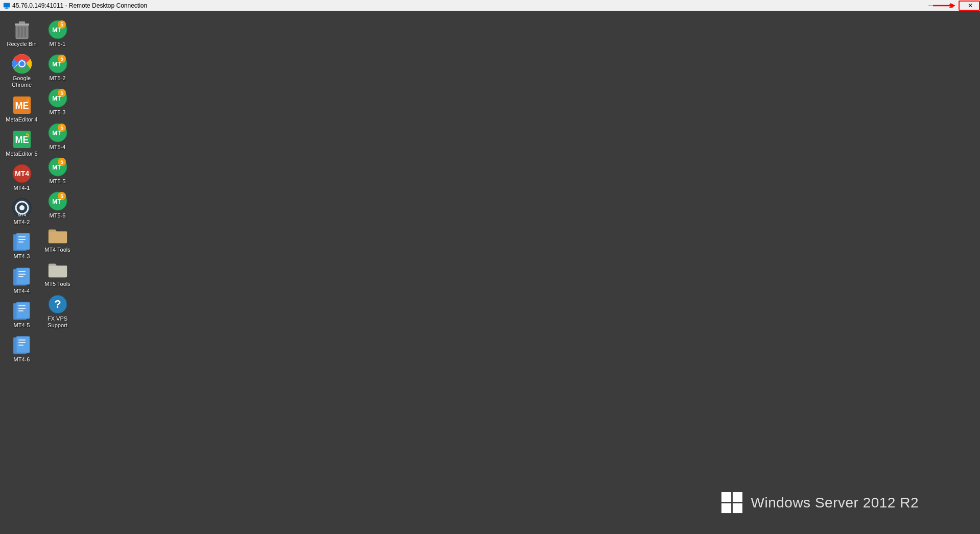 The width and height of the screenshot is (980, 534). What do you see at coordinates (732, 503) in the screenshot?
I see `windows-logo-icon` at bounding box center [732, 503].